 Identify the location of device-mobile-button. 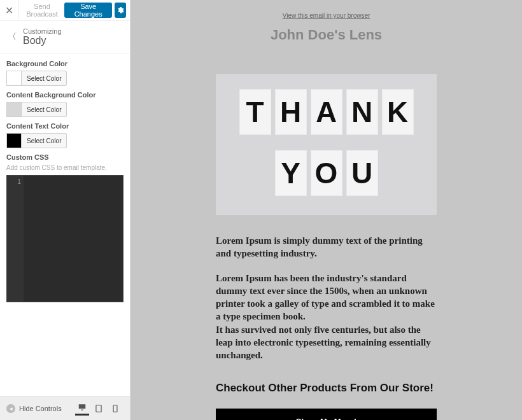
(115, 409).